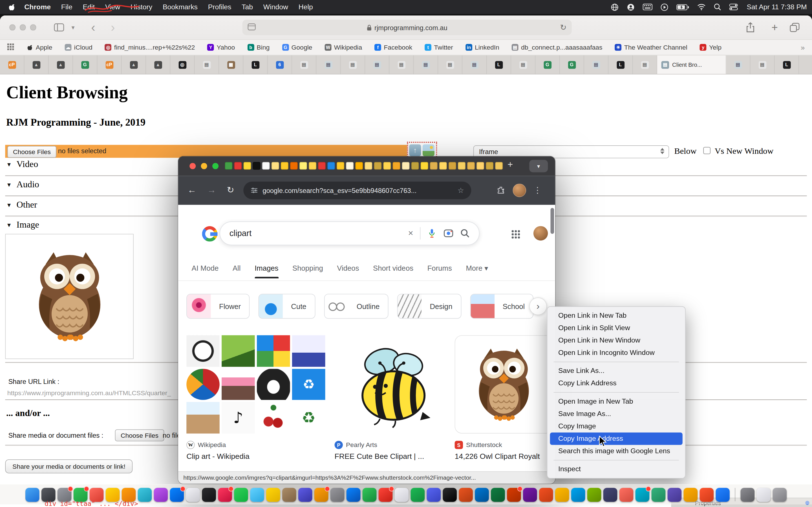  Describe the element at coordinates (193, 166) in the screenshot. I see `close-window-button` at that location.